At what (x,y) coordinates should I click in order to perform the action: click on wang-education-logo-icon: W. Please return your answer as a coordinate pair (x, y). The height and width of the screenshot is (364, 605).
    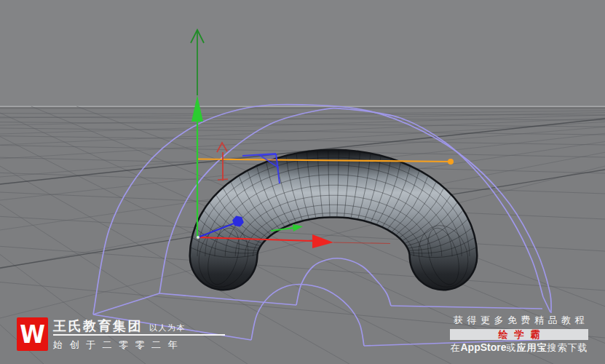
    Looking at the image, I should click on (32, 334).